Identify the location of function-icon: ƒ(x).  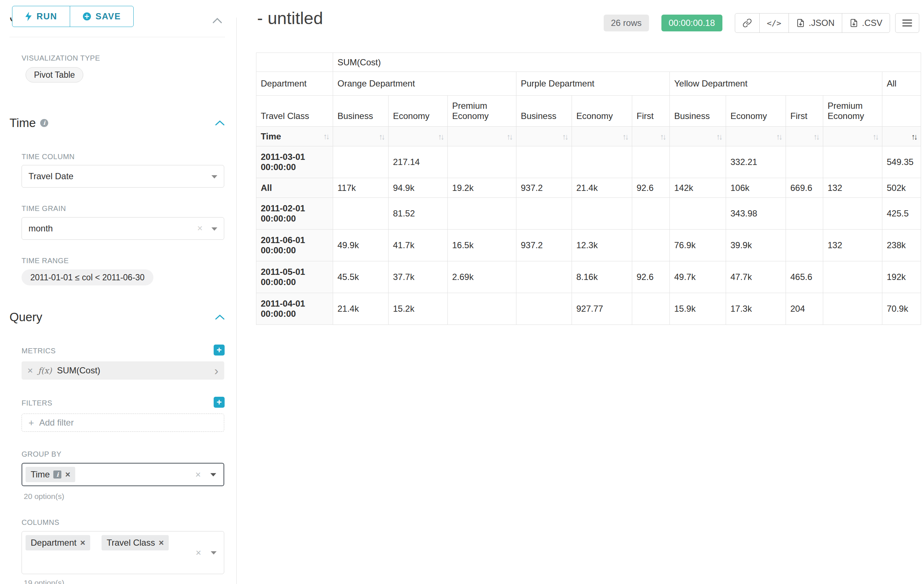
(45, 371).